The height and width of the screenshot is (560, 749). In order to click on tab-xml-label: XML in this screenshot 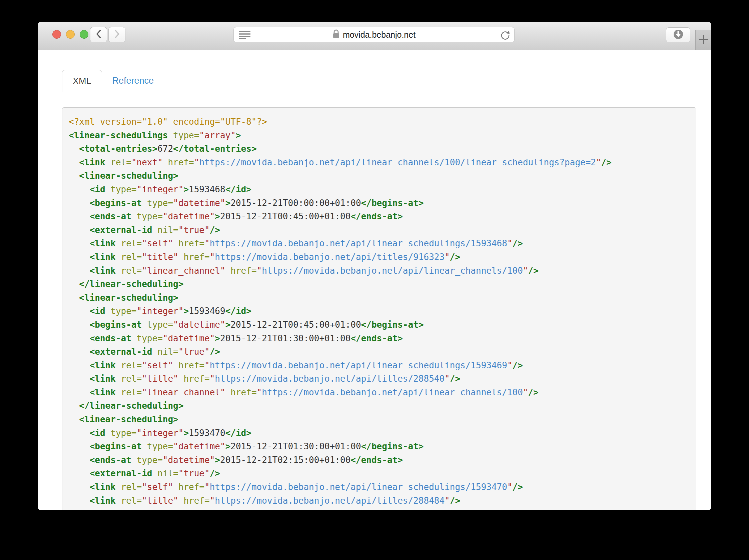, I will do `click(82, 81)`.